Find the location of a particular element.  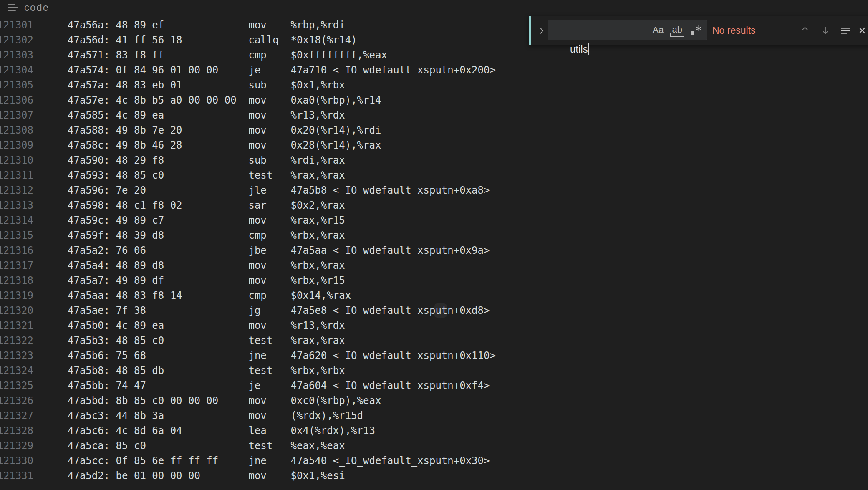

line-number: 121314 is located at coordinates (17, 220).